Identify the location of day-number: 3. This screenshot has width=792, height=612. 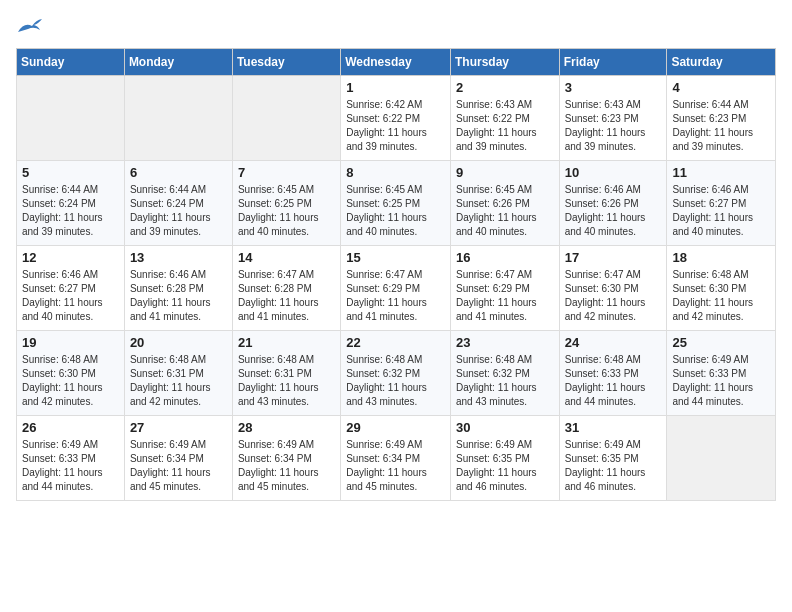
(614, 88).